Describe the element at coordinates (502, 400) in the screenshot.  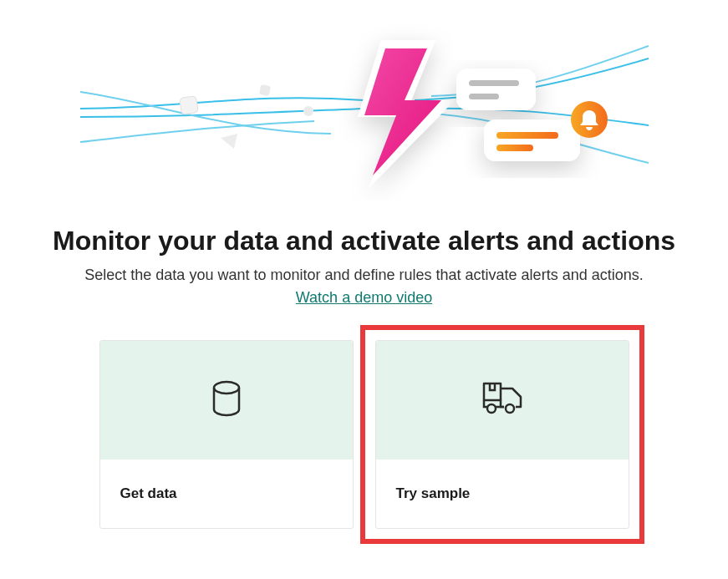
I see `try-sample-icon-area` at that location.